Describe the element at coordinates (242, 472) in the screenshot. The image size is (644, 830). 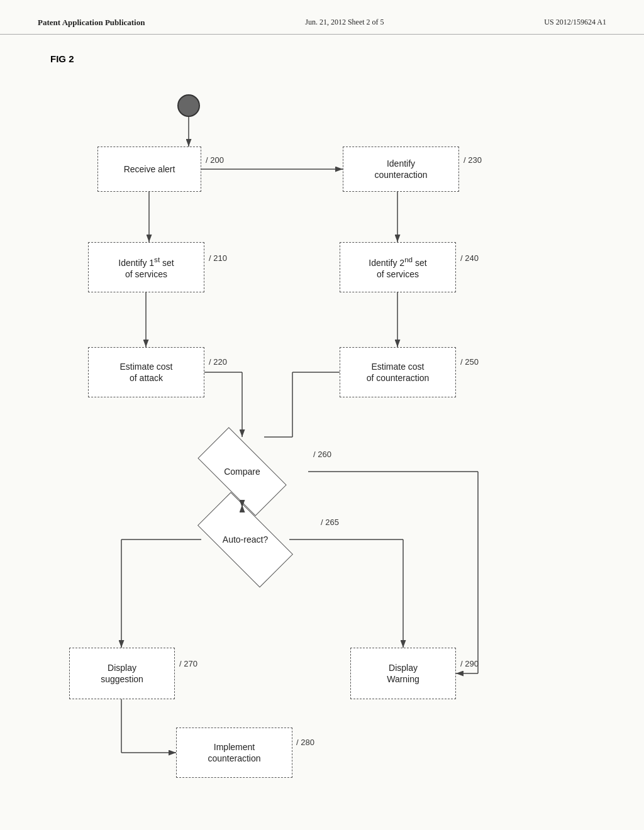
I see `compare-label: Compare` at that location.